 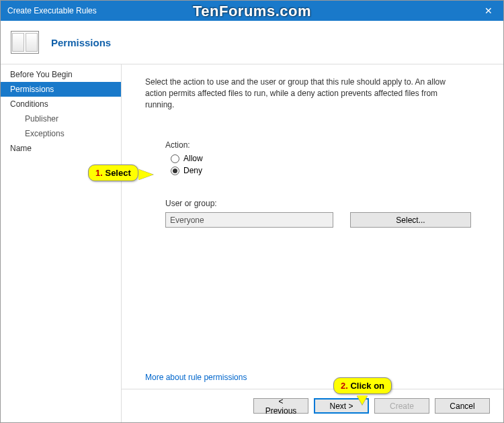 What do you see at coordinates (312, 406) in the screenshot?
I see `wizard-footer: < Previous Next > Create Cancel` at bounding box center [312, 406].